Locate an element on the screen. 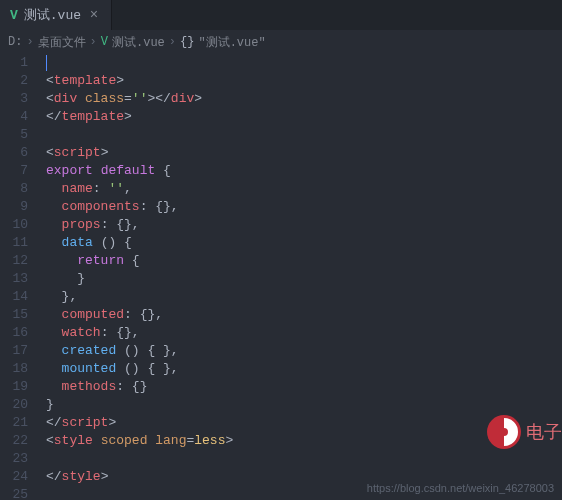 Image resolution: width=562 pixels, height=500 pixels. csdn-badge: 电子 is located at coordinates (524, 432).